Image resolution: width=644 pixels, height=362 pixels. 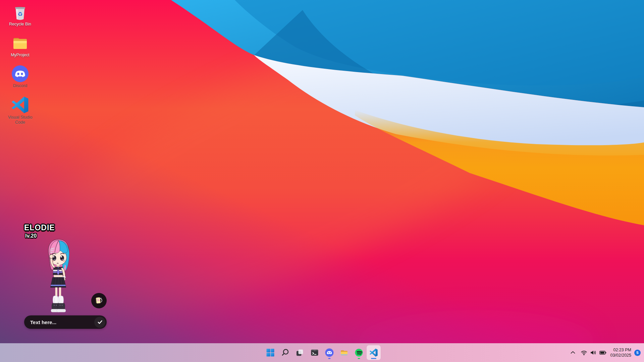 What do you see at coordinates (621, 350) in the screenshot?
I see `tray-time: 02:23 PM` at bounding box center [621, 350].